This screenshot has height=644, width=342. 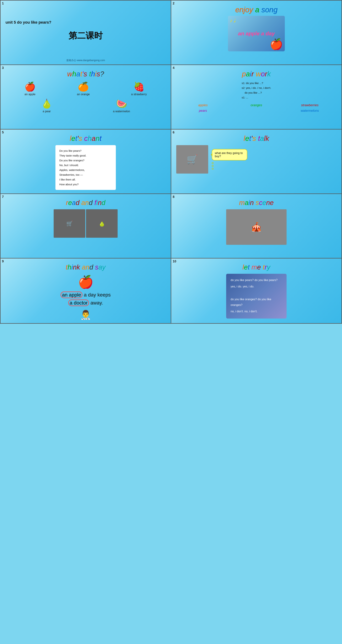 What do you see at coordinates (256, 227) in the screenshot?
I see `scene-image-icon: 🎪` at bounding box center [256, 227].